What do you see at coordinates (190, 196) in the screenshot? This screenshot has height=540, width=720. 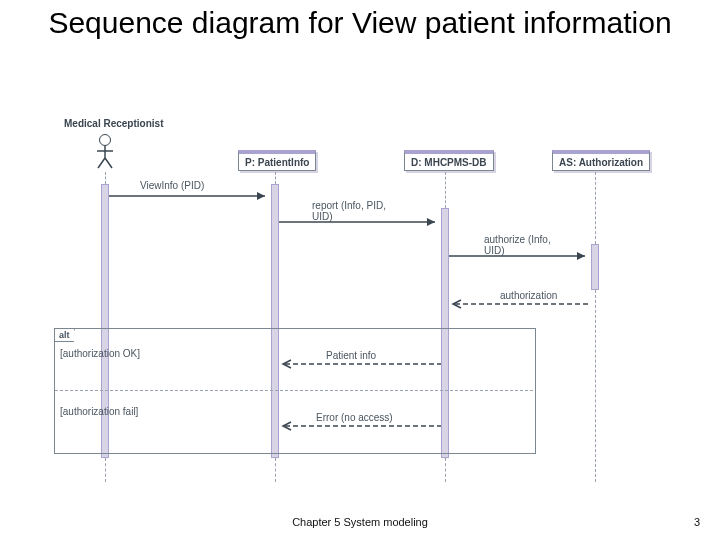 I see `arrow-icon` at bounding box center [190, 196].